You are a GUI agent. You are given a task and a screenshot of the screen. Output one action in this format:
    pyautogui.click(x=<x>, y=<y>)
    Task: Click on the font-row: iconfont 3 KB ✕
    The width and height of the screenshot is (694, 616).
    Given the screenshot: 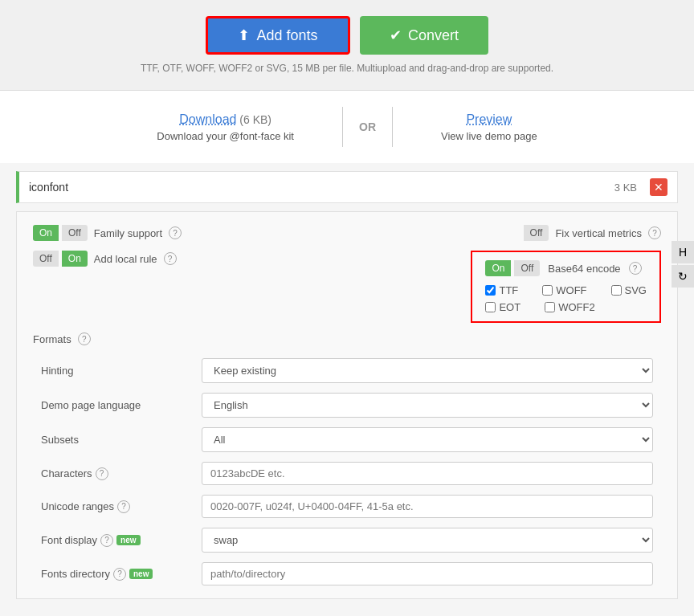 What is the action you would take?
    pyautogui.click(x=347, y=187)
    